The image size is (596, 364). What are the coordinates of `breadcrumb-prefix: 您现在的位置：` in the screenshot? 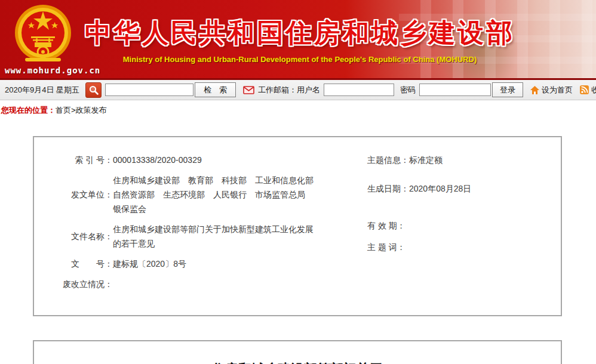 It's located at (29, 110).